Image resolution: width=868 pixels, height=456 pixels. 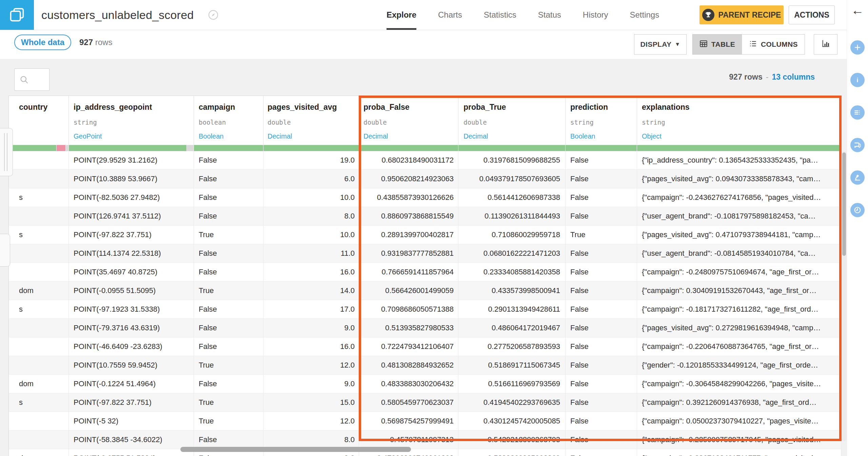 I want to click on table-cell-proba_True: 0.5299309925903869, so click(x=512, y=453).